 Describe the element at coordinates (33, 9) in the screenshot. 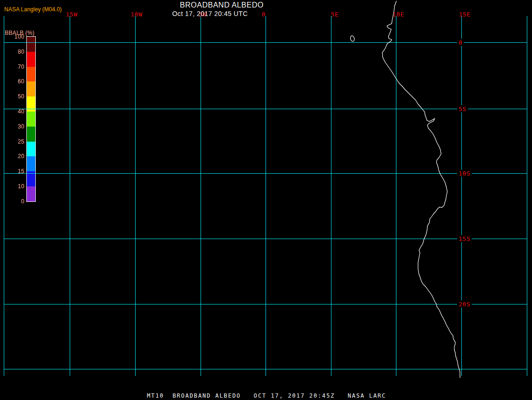

I see `source-version-label: NASA Langley (M04.0)` at that location.